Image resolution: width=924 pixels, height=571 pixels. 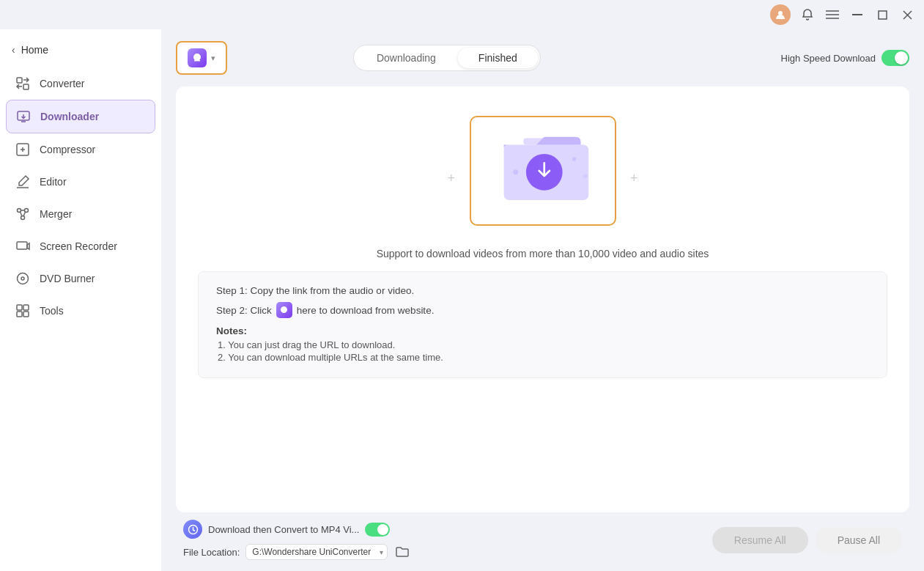 I want to click on sidebar-item-label: Downloader, so click(x=70, y=117).